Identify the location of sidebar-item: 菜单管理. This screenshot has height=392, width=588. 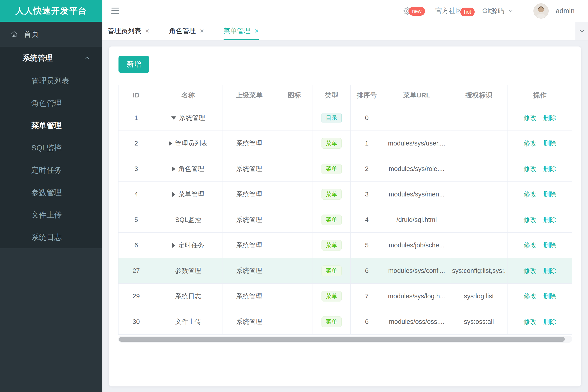
(51, 126).